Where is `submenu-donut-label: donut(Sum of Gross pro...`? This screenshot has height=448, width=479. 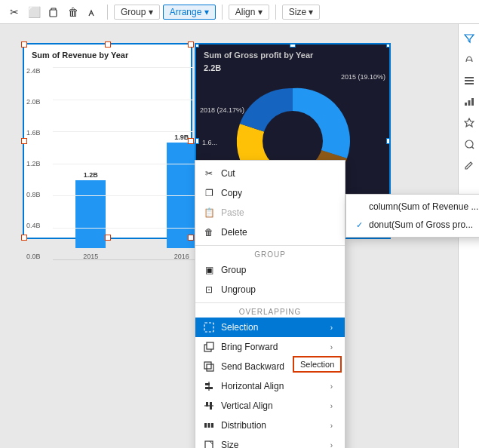 submenu-donut-label: donut(Sum of Gross pro... is located at coordinates (421, 225).